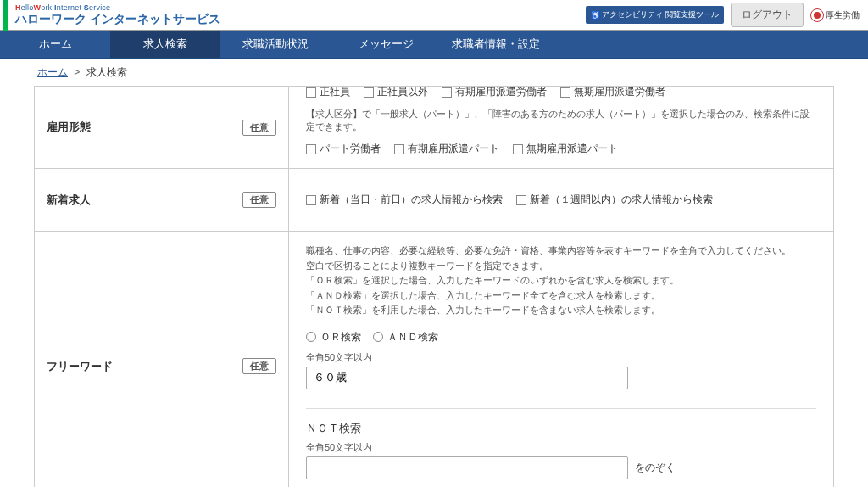  What do you see at coordinates (404, 200) in the screenshot?
I see `chk-new-today: 新着（当日・前日）の求人情報から検索` at bounding box center [404, 200].